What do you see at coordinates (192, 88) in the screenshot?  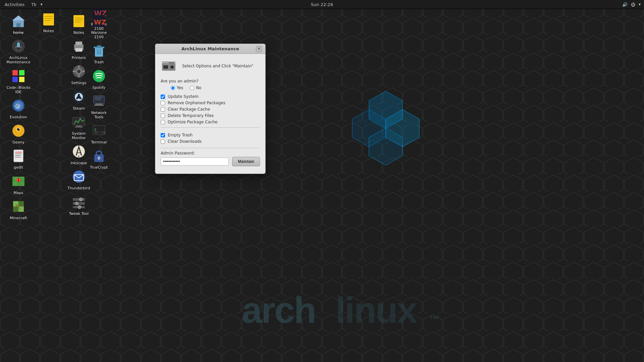 I see `radio-no` at bounding box center [192, 88].